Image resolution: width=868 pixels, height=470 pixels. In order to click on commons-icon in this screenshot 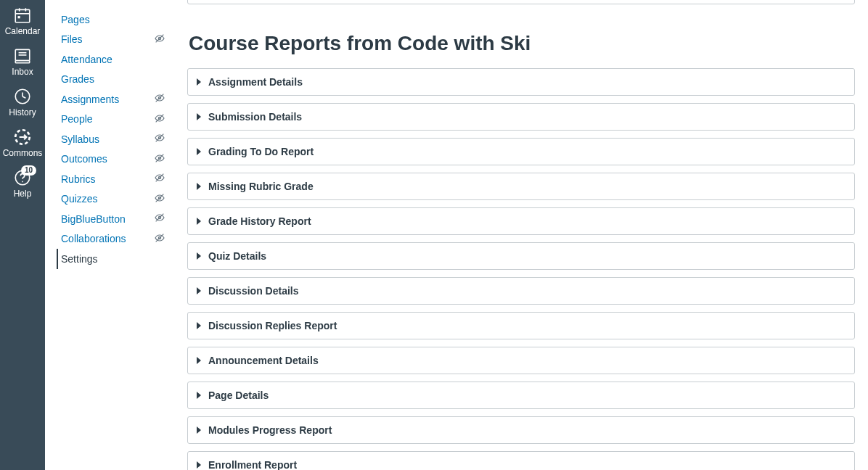, I will do `click(22, 137)`.